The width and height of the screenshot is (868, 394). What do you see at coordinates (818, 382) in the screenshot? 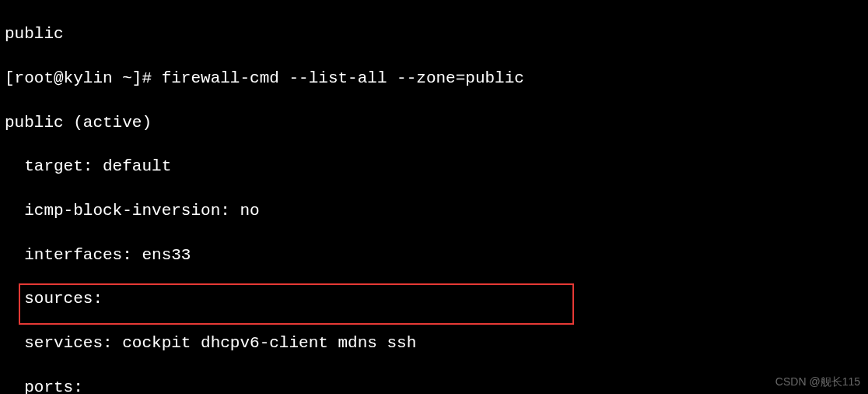
I see `watermark-text: CSDN @舰长115` at bounding box center [818, 382].